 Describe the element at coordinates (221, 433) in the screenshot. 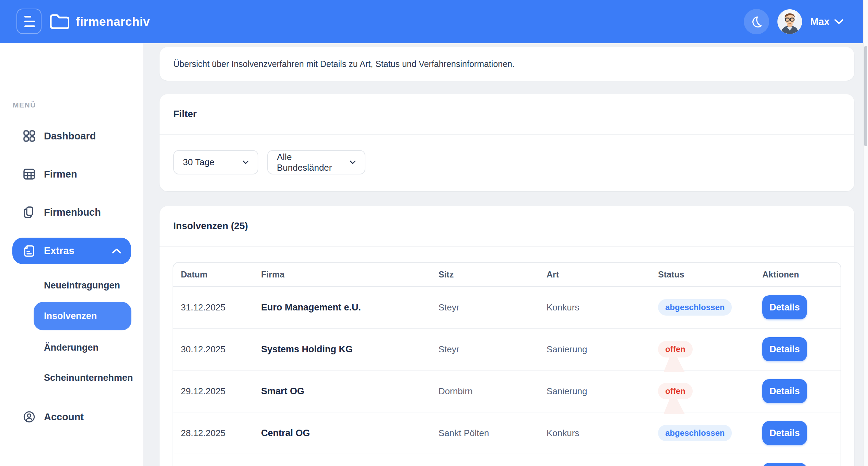

I see `cell-datum: 28.12.2025` at that location.